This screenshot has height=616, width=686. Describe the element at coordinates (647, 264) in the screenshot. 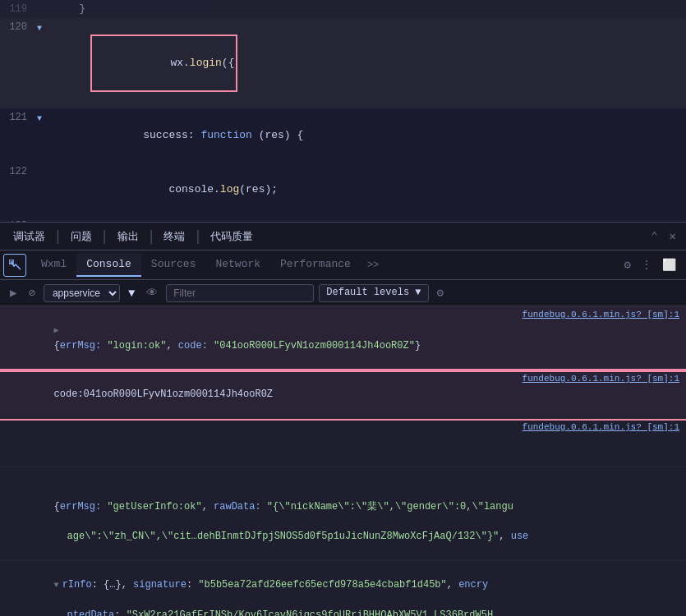

I see `more-icon: ⋮` at that location.